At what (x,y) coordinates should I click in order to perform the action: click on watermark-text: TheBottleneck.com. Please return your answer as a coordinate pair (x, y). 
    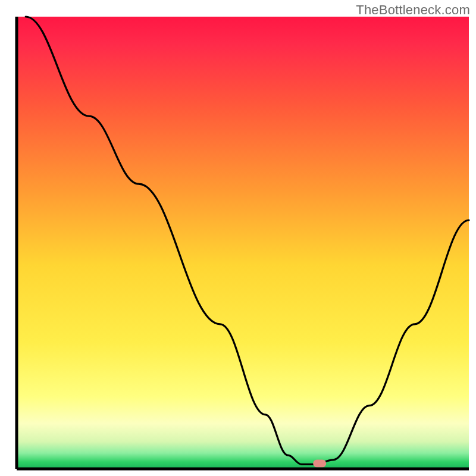
    Looking at the image, I should click on (413, 10).